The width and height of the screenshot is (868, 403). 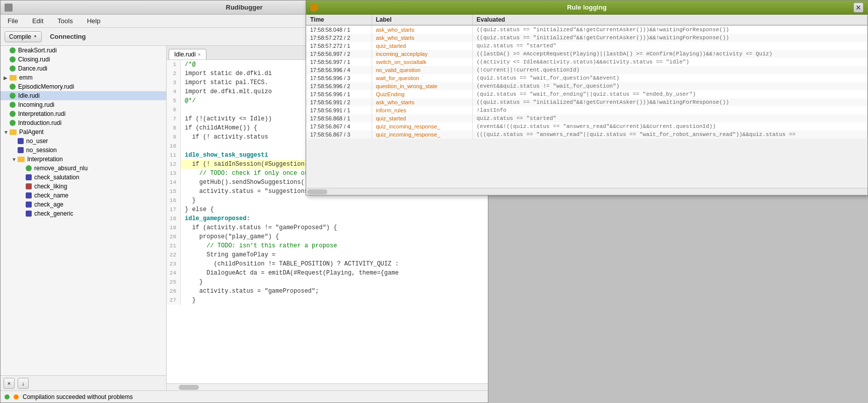 I want to click on app-icon, so click(x=9, y=8).